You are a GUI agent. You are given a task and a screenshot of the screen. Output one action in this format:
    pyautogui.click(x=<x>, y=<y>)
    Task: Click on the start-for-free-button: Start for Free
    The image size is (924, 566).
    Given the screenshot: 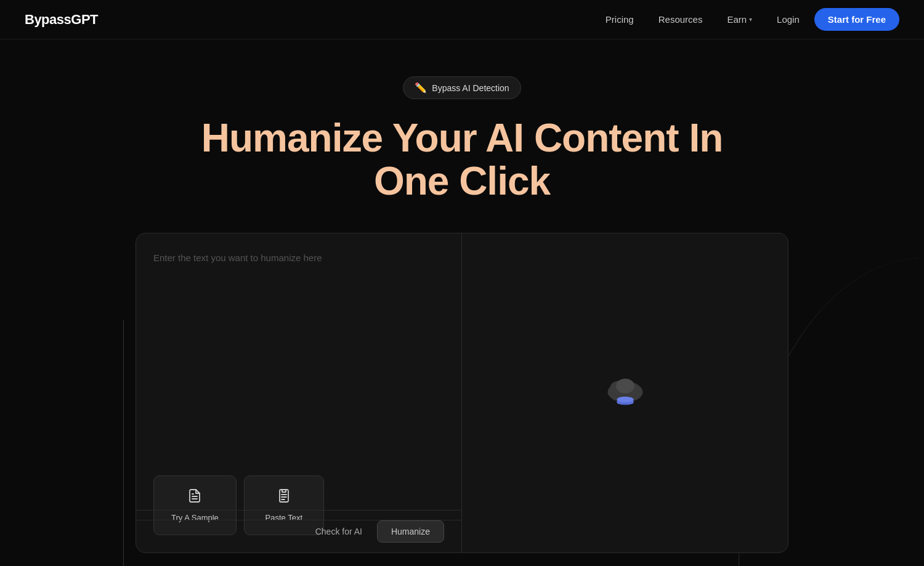 What is the action you would take?
    pyautogui.click(x=857, y=20)
    